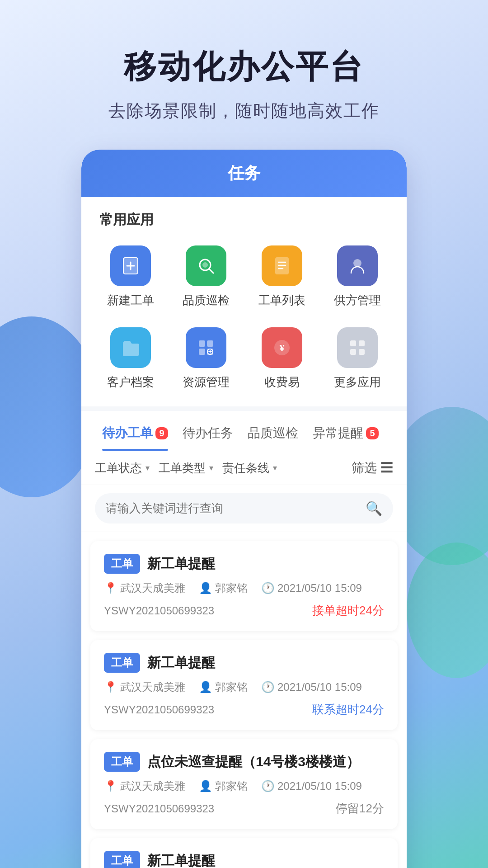 The width and height of the screenshot is (488, 868). I want to click on tab-quality-patrol: 品质巡检, so click(273, 433).